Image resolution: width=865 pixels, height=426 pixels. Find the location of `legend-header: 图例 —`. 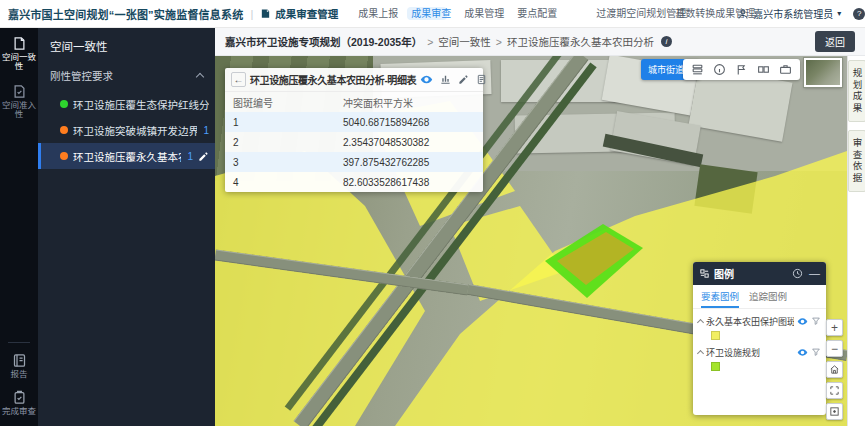

legend-header: 图例 — is located at coordinates (760, 274).